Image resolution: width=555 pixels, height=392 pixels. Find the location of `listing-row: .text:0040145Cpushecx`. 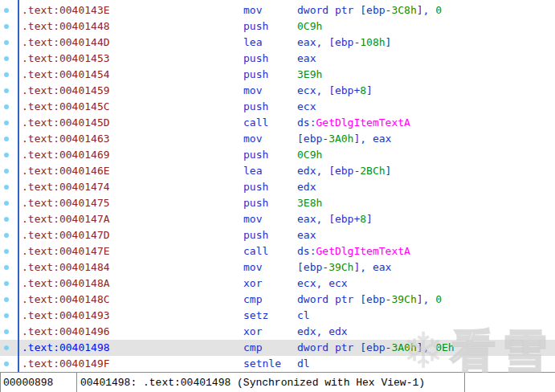

listing-row: .text:0040145Cpushecx is located at coordinates (278, 107).